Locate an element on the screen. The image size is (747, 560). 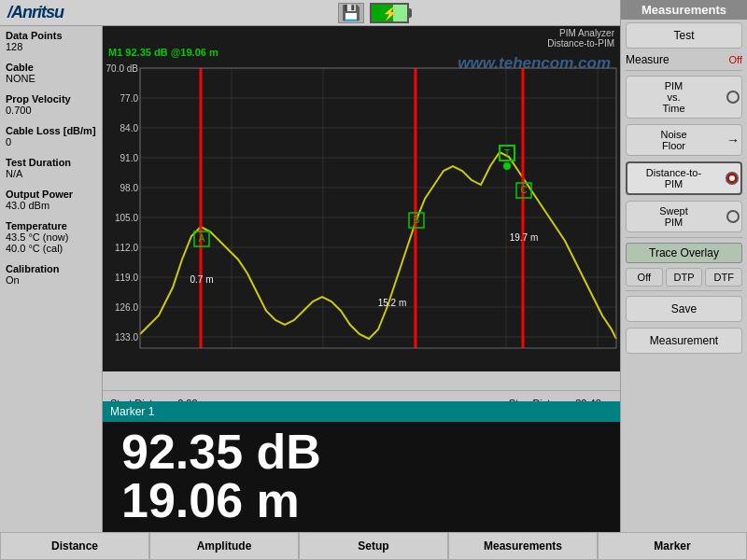
temperature-cal: 40.0 °C (cal) is located at coordinates (50, 248).